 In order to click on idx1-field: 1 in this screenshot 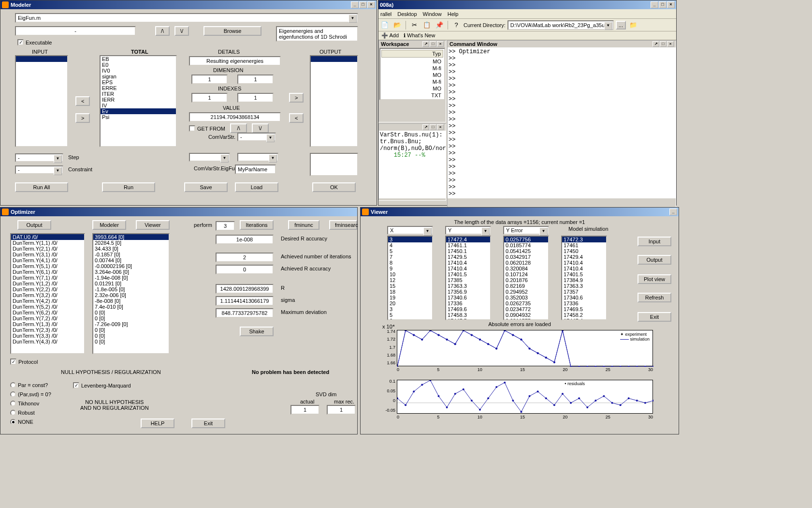, I will do `click(210, 98)`.